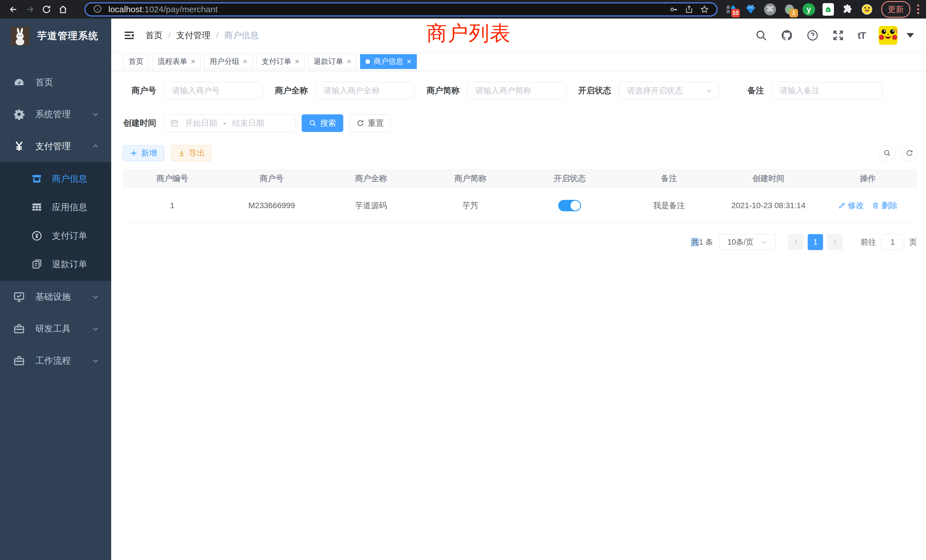  Describe the element at coordinates (868, 179) in the screenshot. I see `col-actions: 操作` at that location.